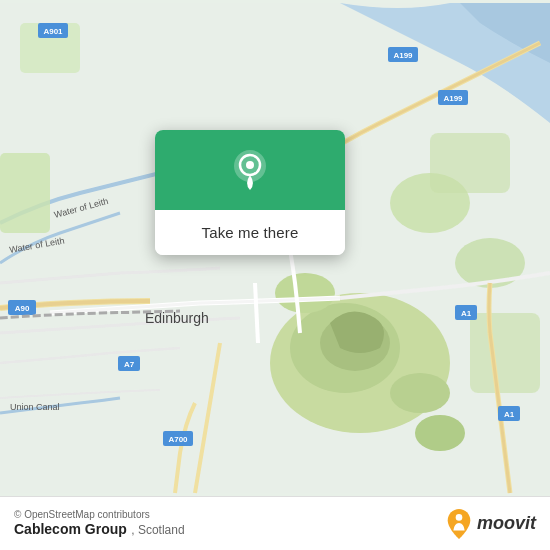  I want to click on bottom-left: © OpenStreetMap contributors Cablecom Gr…, so click(100, 524).